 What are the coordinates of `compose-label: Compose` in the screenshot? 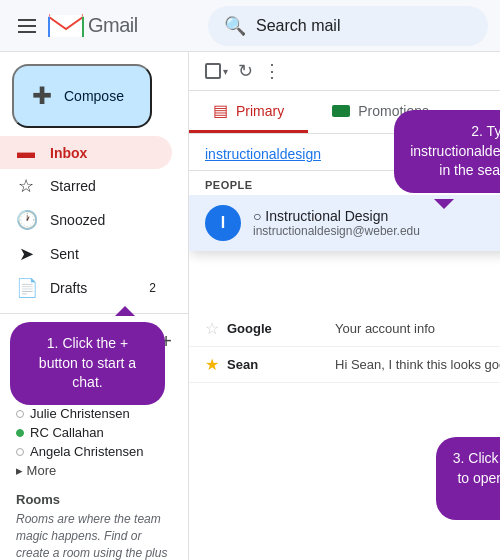 It's located at (94, 96).